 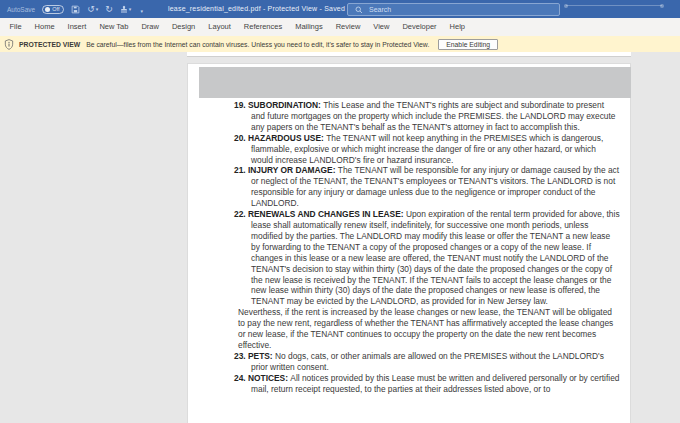 I want to click on quick-access-toolbar: AutoSave Off ↺▾ ↻ ▾ ▾, so click(x=72, y=10).